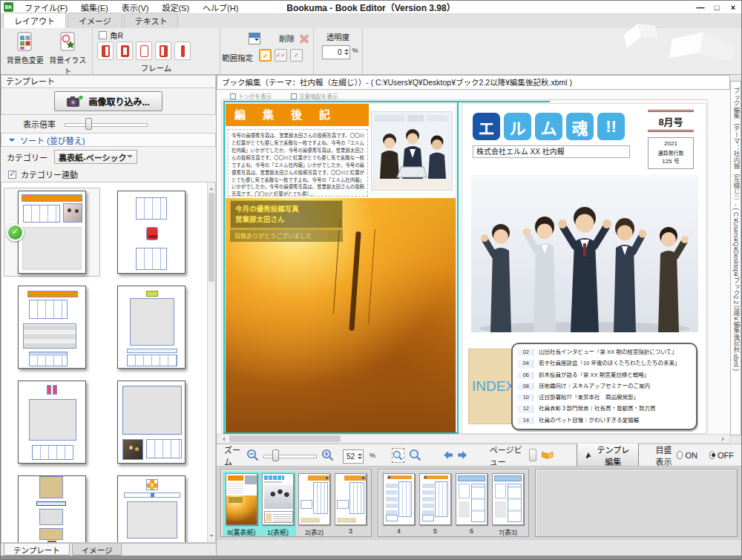 This screenshot has width=742, height=560. I want to click on sort-section-header: ソート (並び替え), so click(108, 139).